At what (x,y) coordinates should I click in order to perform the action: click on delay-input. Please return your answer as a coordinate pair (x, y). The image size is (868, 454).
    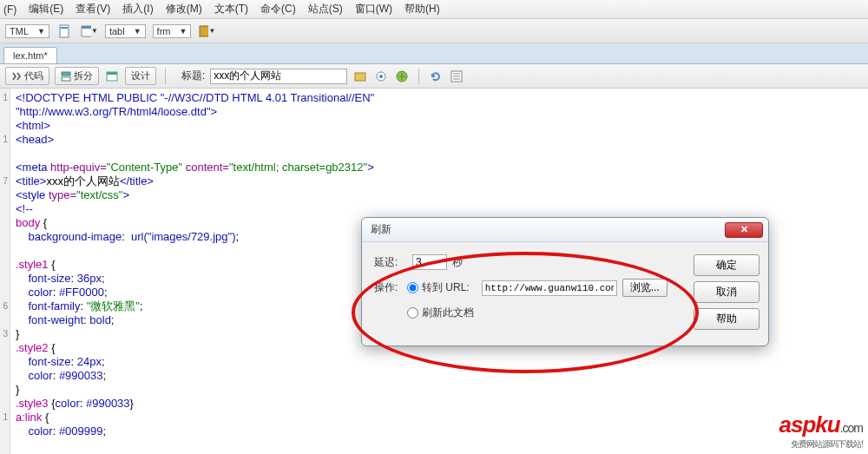
    Looking at the image, I should click on (430, 262).